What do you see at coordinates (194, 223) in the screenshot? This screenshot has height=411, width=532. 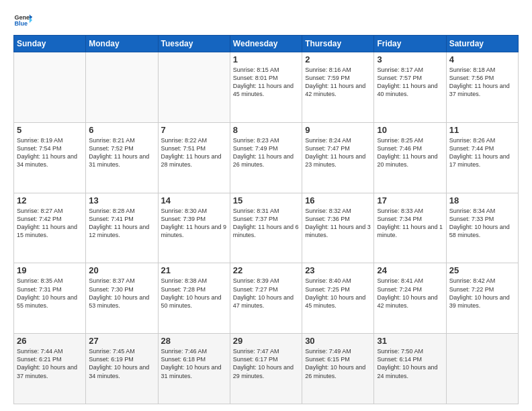 I see `day-info-14: Sunrise: 8:30 AM Sunset: 7:39 PM Dayligh…` at bounding box center [194, 223].